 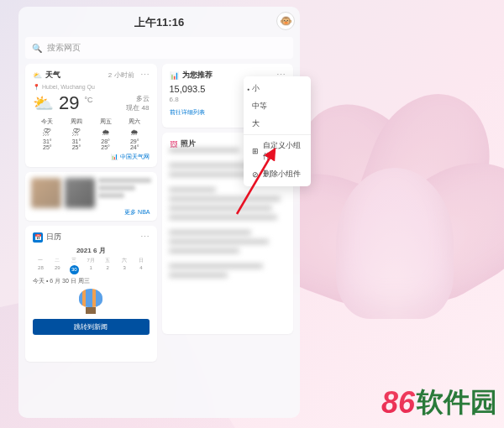 I want to click on menu-separator, so click(x=277, y=134).